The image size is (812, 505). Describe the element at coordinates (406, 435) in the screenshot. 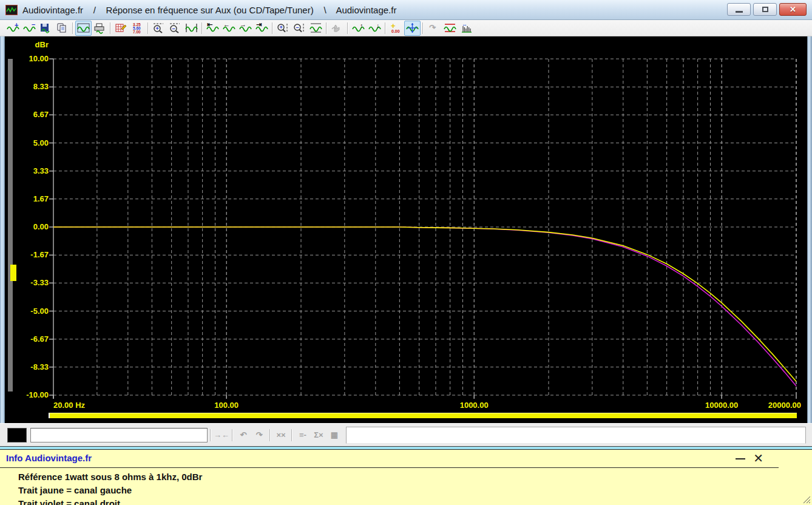

I see `bottom-toolbar: →←↶↷××≡-Σ×▦` at that location.